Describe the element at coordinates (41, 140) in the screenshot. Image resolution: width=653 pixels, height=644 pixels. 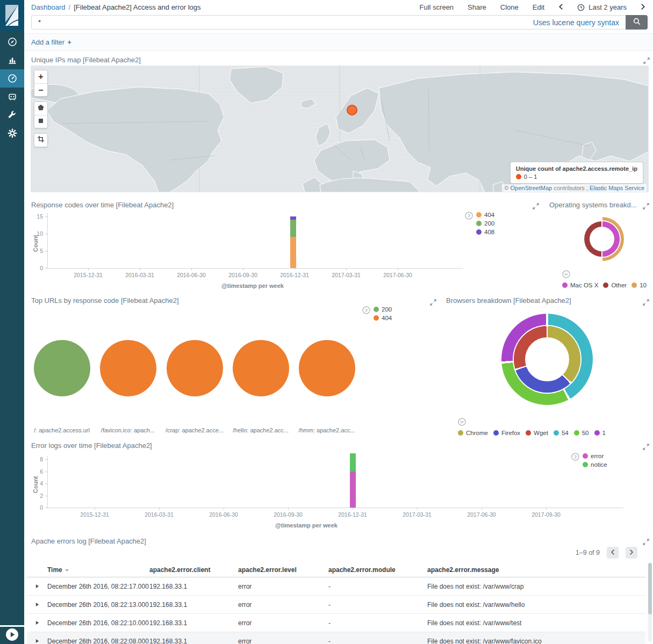
I see `map-control-group` at that location.